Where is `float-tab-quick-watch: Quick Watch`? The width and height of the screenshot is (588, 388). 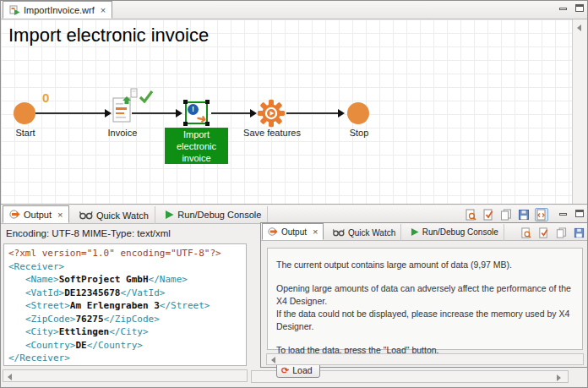 float-tab-quick-watch: Quick Watch is located at coordinates (365, 232).